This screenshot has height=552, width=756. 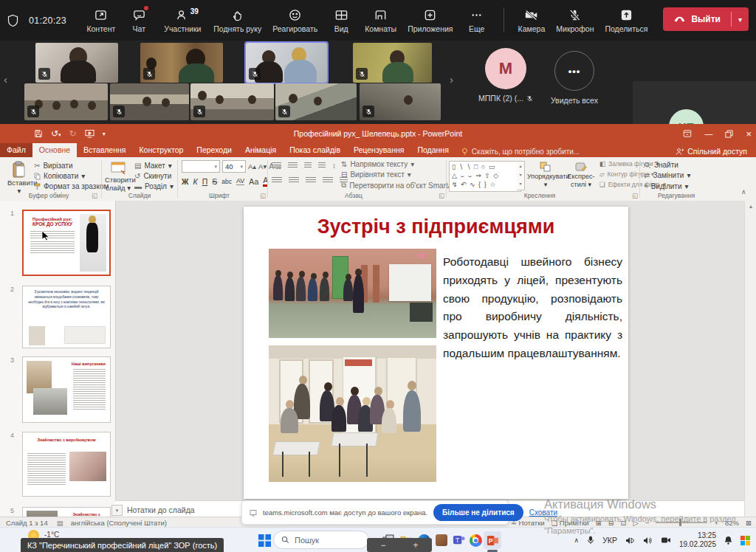 I want to click on stop-sharing-button: Більше не ділитися, so click(x=478, y=512).